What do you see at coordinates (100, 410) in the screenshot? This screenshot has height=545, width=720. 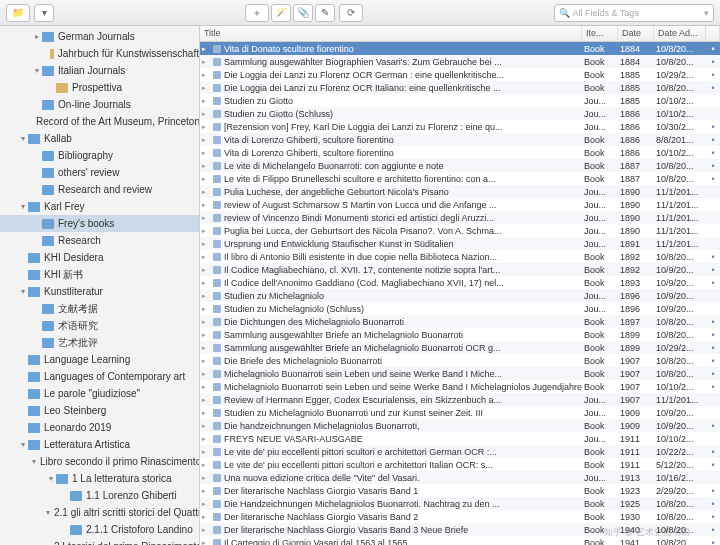 I see `sidebar-item: Leo Steinberg` at bounding box center [100, 410].